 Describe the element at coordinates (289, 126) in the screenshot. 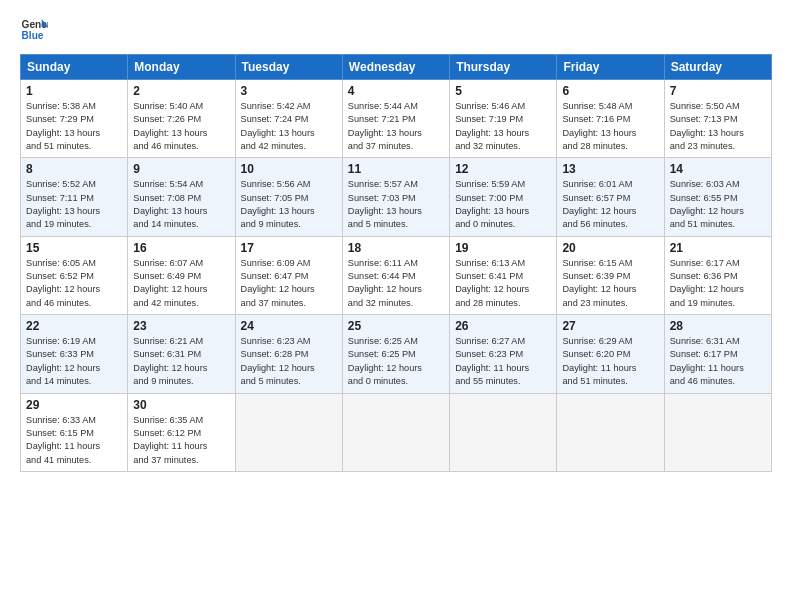

I see `day-info: Sunrise: 5:42 AMSunset: 7:24 PMDaylight:…` at that location.